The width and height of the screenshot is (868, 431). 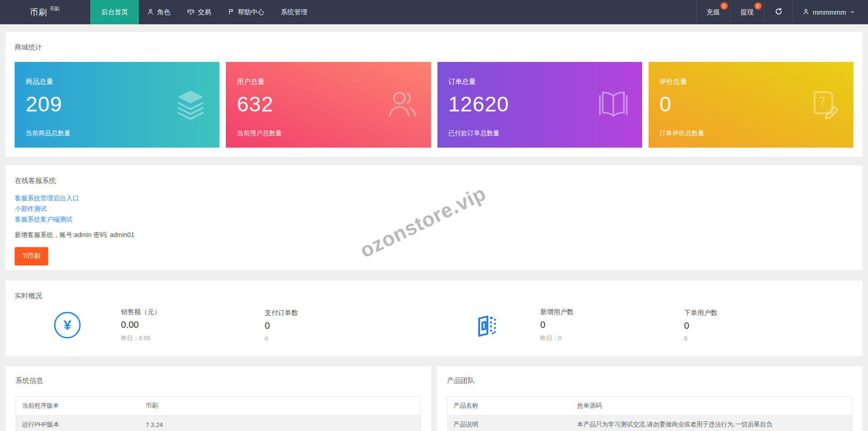 I want to click on stat-card-label: 用户总量, so click(x=328, y=82).